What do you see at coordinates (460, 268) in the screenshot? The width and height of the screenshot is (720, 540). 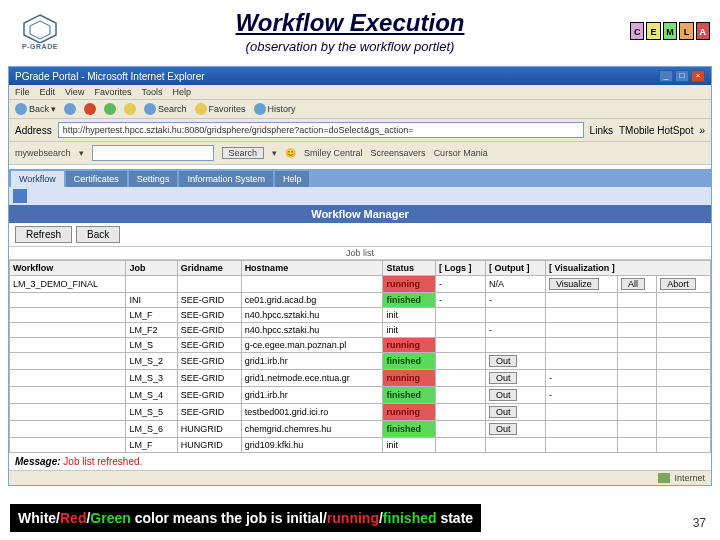 I see `col-5: [ Logs ]` at bounding box center [460, 268].